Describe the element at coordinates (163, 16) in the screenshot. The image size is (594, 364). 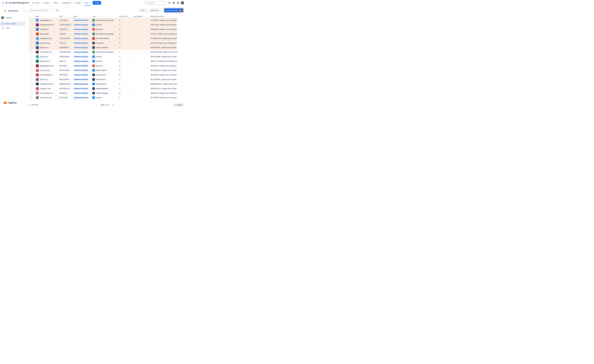
I see `header-cell-issue-type-scheme: Issue Type Scheme` at that location.